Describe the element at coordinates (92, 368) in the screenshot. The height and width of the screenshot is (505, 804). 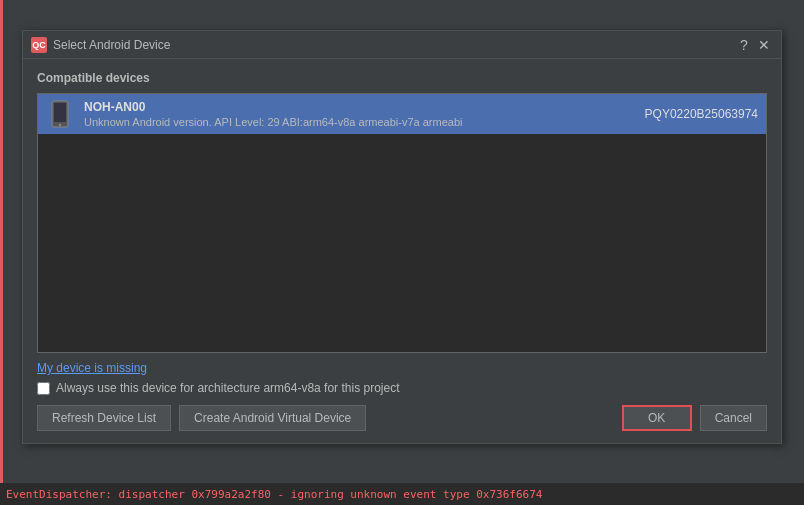
I see `missing-device-link: My device is missing` at that location.